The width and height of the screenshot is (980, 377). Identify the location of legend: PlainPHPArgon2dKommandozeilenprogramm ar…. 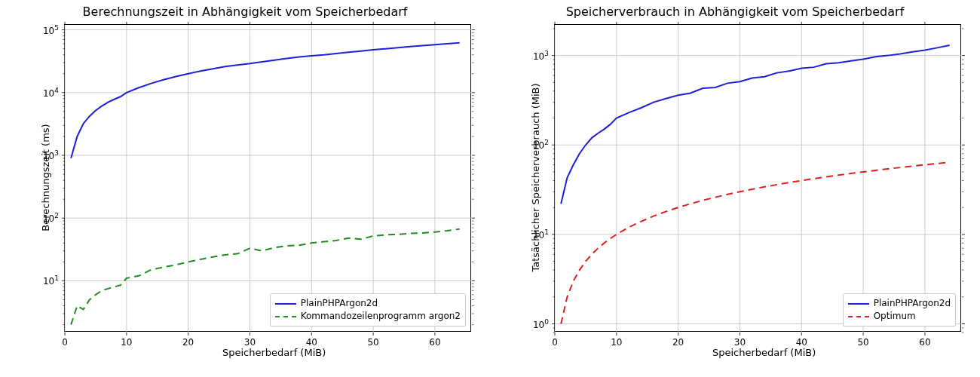
(368, 310).